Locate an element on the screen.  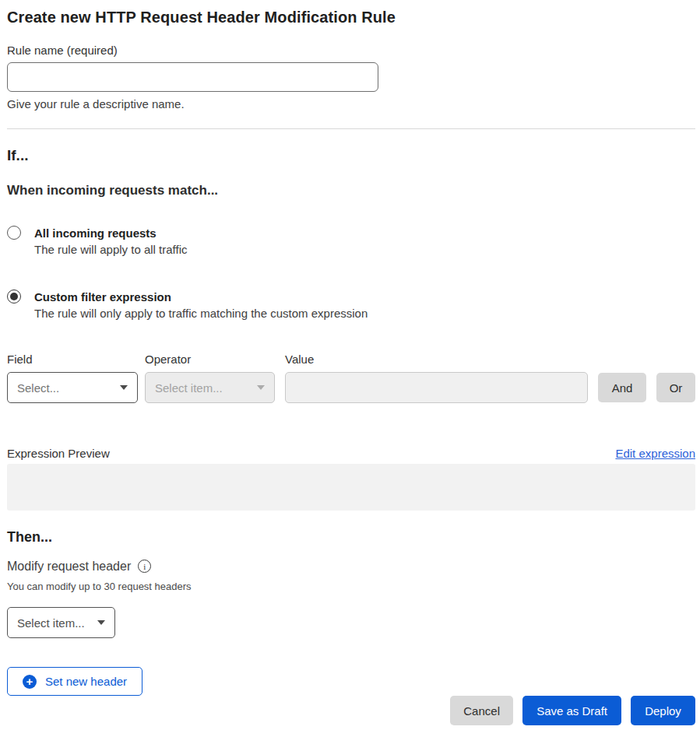
field-label: Field is located at coordinates (72, 360).